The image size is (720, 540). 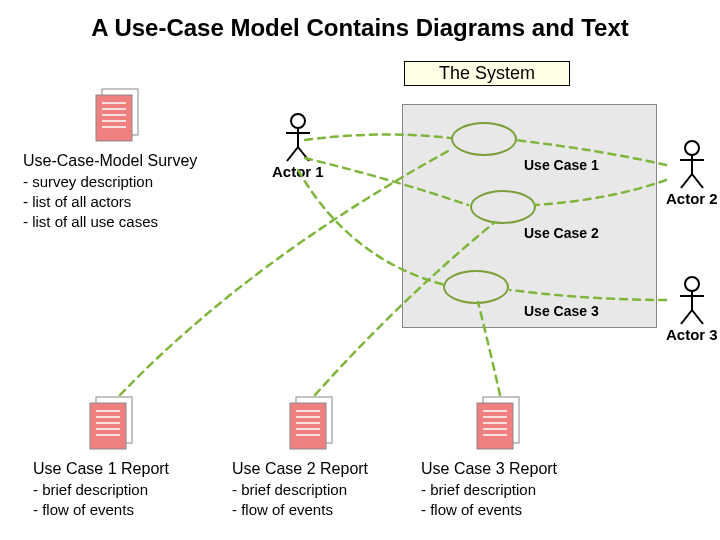 What do you see at coordinates (476, 287) in the screenshot?
I see `usecase-3-ellipse` at bounding box center [476, 287].